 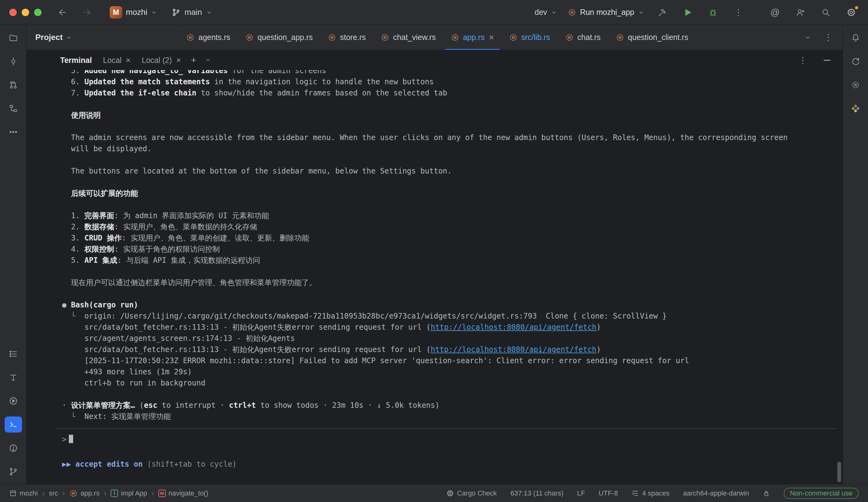 What do you see at coordinates (738, 12) in the screenshot?
I see `more-actions-button: ⋮` at bounding box center [738, 12].